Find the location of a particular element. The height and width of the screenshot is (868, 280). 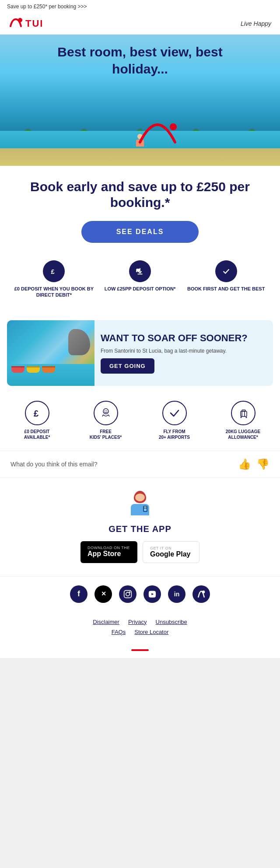

check-icon is located at coordinates (226, 271).